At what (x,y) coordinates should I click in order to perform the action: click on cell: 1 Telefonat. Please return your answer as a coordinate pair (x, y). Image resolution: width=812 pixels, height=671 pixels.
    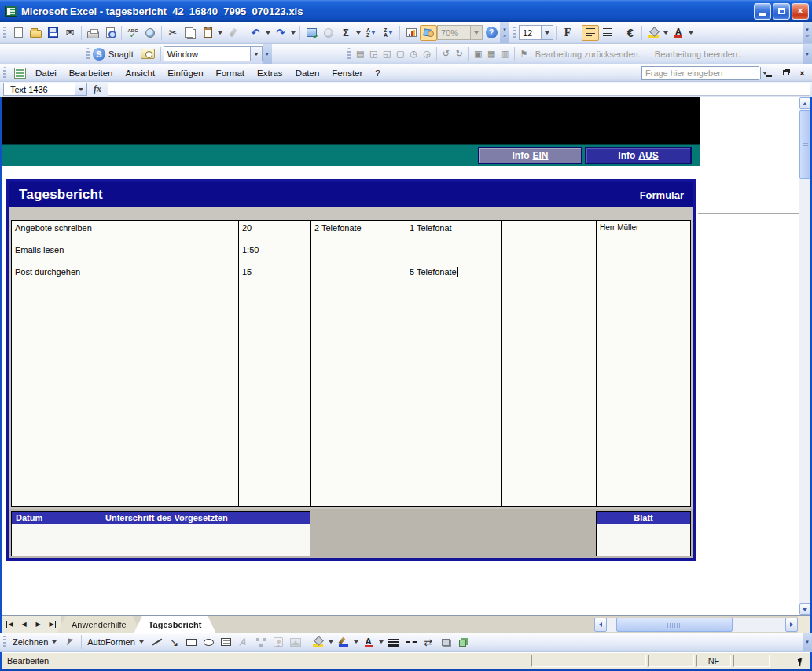
    Looking at the image, I should click on (454, 232).